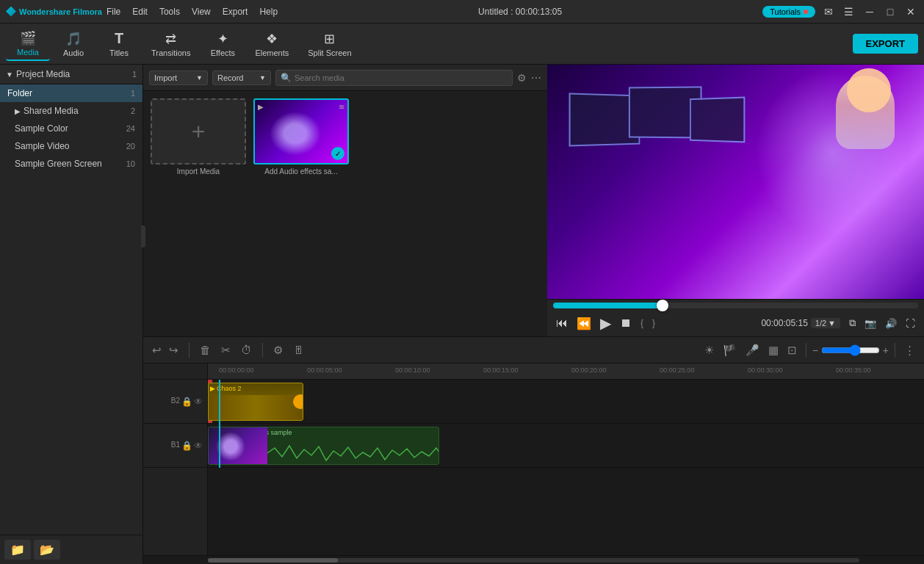 The image size is (924, 564). I want to click on menu-file: File, so click(113, 12).